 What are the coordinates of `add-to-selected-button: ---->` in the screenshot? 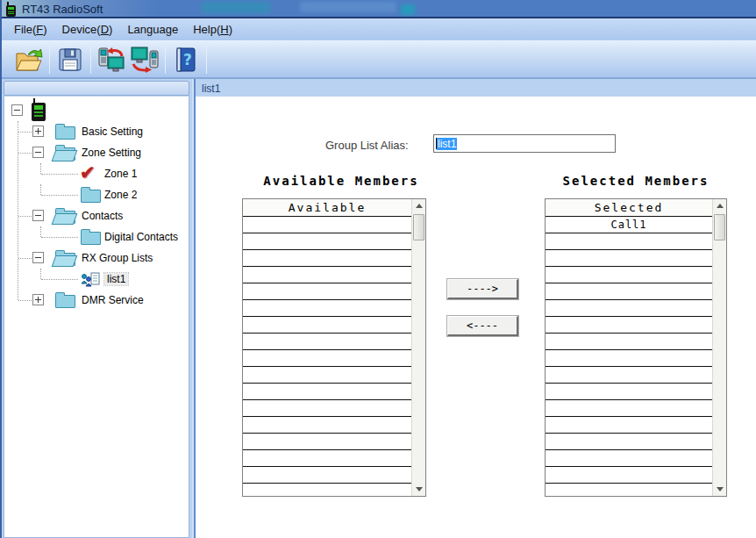 It's located at (482, 290).